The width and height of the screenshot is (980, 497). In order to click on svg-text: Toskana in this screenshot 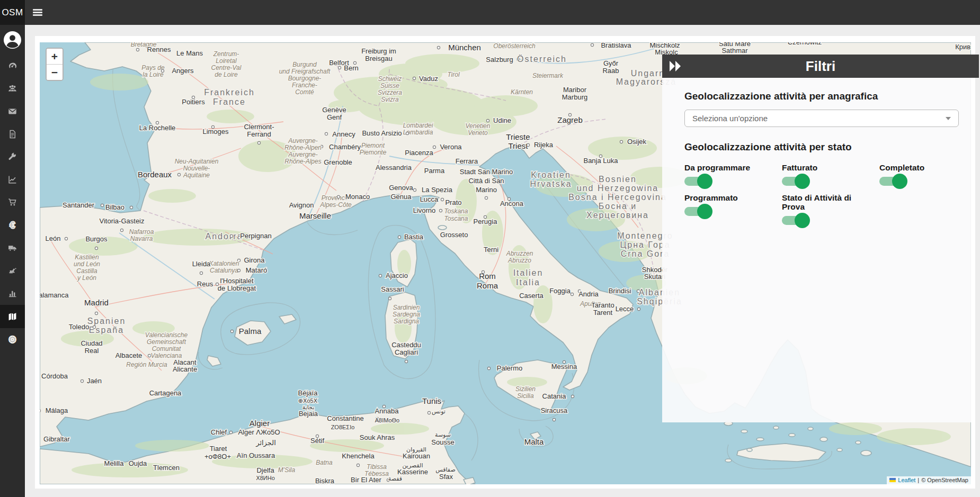, I will do `click(457, 211)`.